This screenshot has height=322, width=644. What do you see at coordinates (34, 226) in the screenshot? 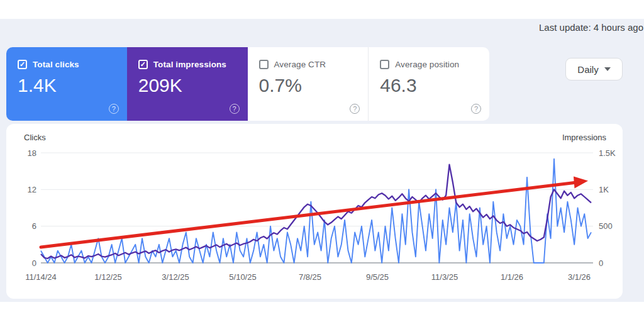
I see `svg-text: 6` at bounding box center [34, 226].